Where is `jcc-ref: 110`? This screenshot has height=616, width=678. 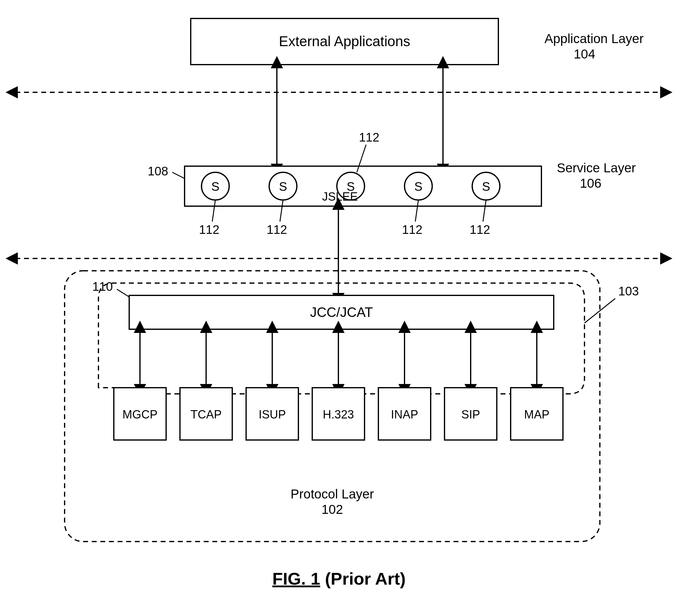 jcc-ref: 110 is located at coordinates (103, 287).